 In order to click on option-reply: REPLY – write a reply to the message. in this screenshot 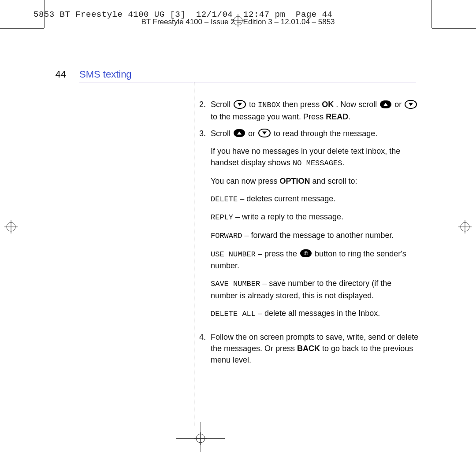, I will do `click(315, 217)`.